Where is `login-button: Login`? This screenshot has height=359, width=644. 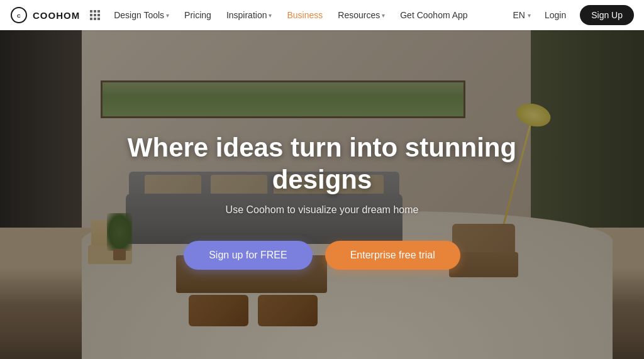 login-button: Login is located at coordinates (555, 15).